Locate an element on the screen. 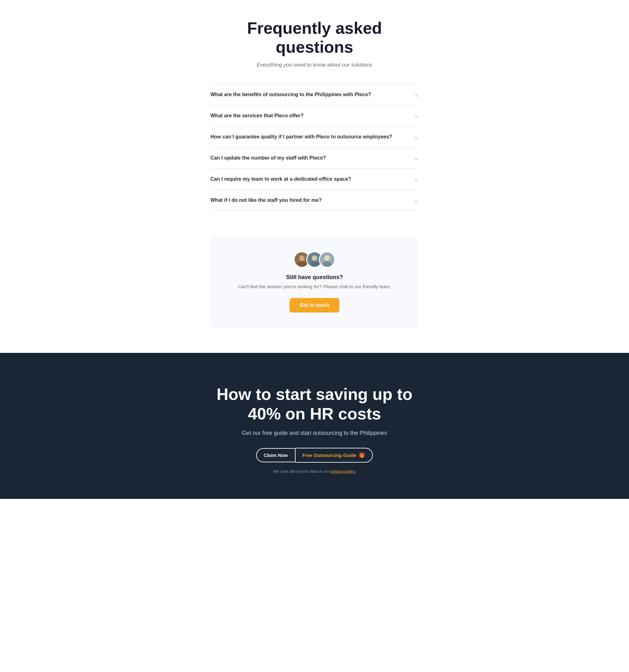 The height and width of the screenshot is (672, 629). faq-question-1: What are the benefits of outsourcing to … is located at coordinates (312, 95).